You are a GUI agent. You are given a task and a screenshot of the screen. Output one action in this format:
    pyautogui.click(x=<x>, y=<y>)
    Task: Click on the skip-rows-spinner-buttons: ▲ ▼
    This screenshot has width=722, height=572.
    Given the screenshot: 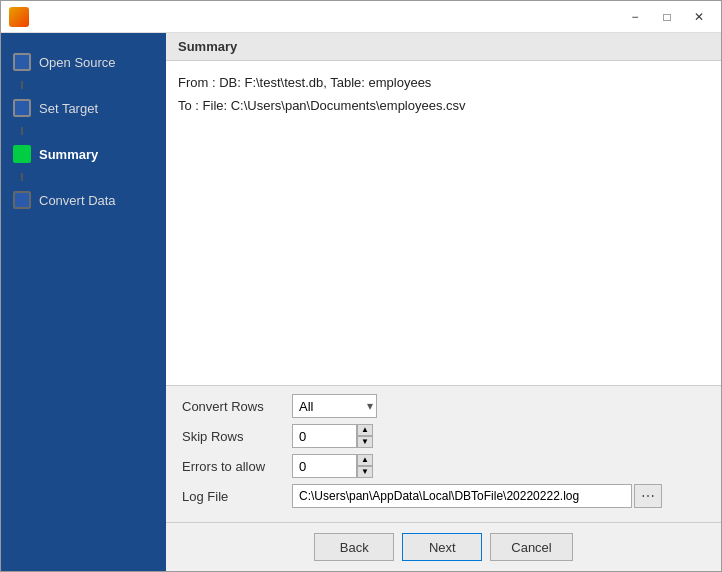 What is the action you would take?
    pyautogui.click(x=365, y=436)
    